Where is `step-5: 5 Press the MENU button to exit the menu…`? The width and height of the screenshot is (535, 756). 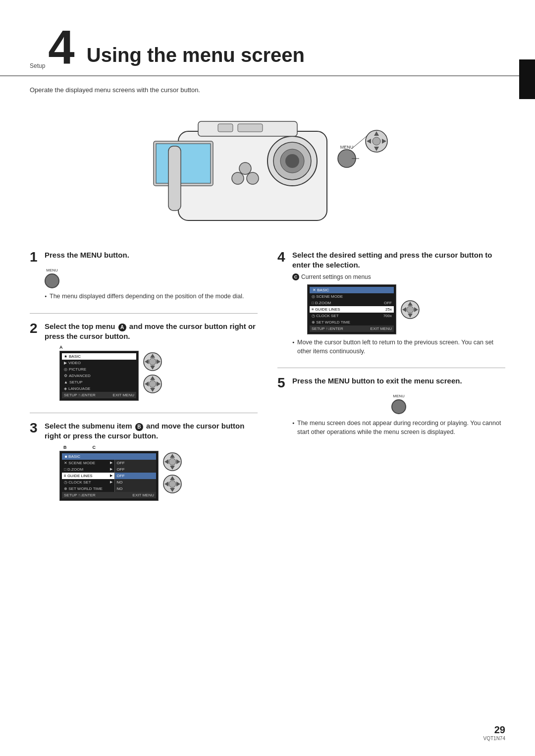
step-5: 5 Press the MENU button to exit the menu… is located at coordinates (391, 406).